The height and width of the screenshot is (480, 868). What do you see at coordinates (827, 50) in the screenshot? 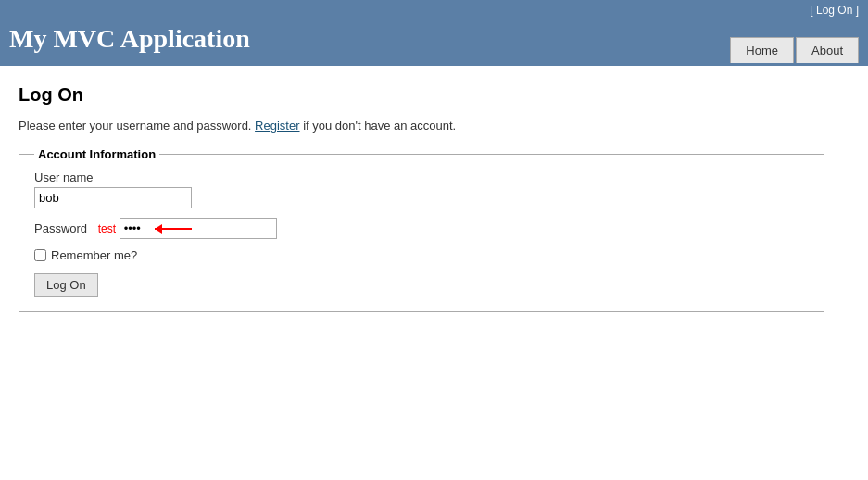
I see `nav-about: About` at bounding box center [827, 50].